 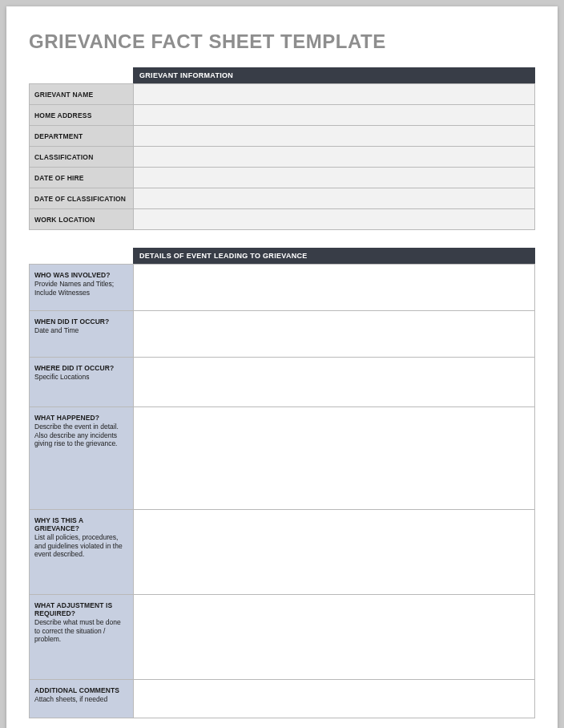 I want to click on value-grievant-name, so click(x=335, y=95).